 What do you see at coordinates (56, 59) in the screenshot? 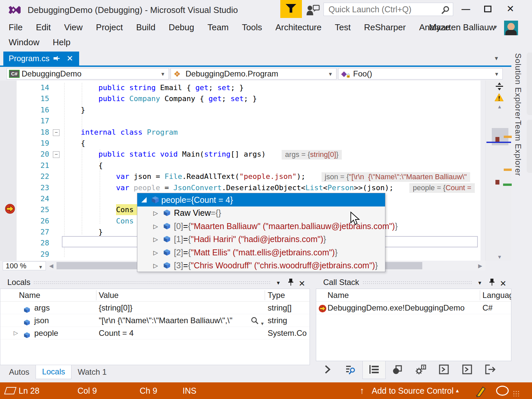
I see `pin-tab-icon` at bounding box center [56, 59].